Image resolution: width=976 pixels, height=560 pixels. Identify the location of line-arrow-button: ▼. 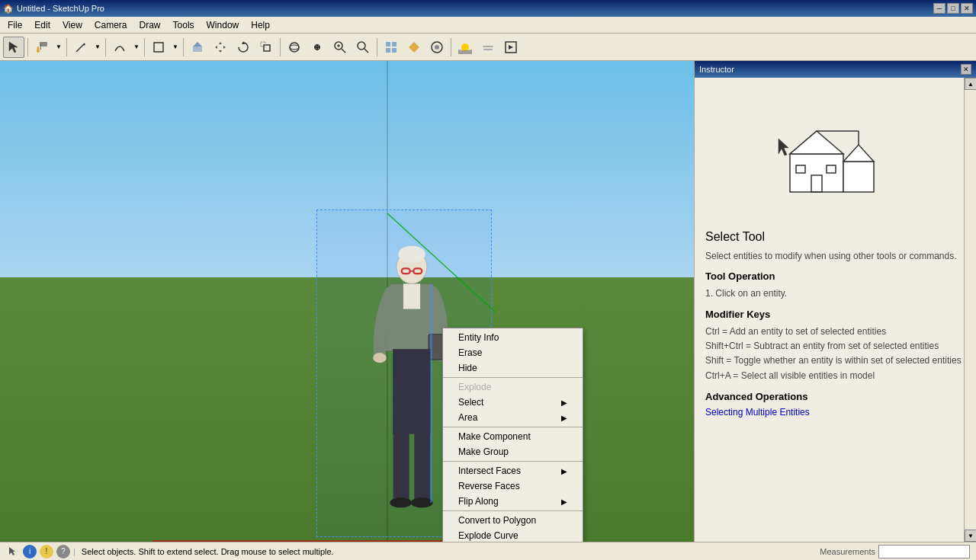
(98, 47).